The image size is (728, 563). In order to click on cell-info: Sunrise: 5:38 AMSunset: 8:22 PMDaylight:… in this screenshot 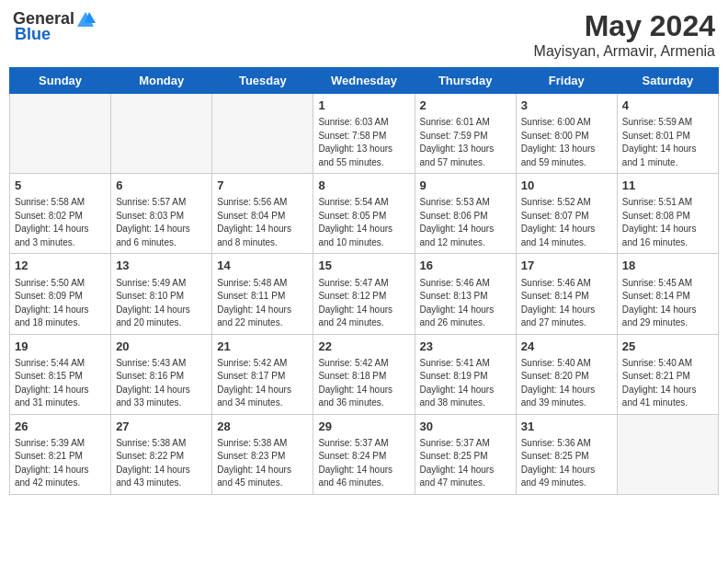, I will do `click(162, 464)`.